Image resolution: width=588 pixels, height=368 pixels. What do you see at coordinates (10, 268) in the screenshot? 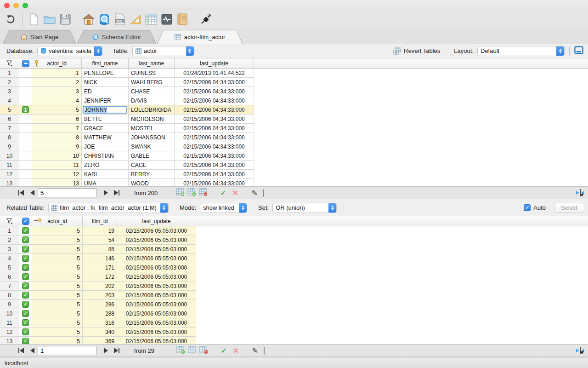
I see `row-number: 5` at bounding box center [10, 268].